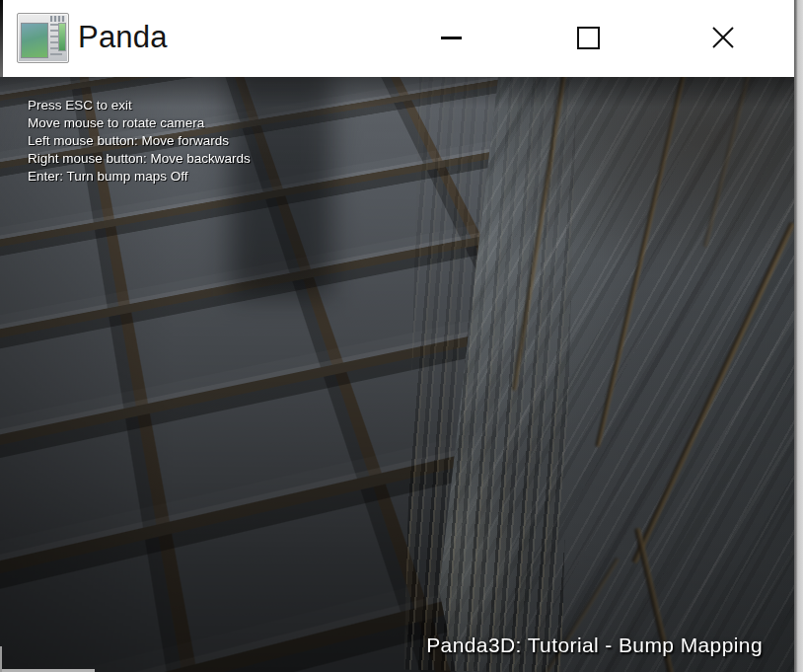  I want to click on scene-caption: Panda3D: Tutorial - Bump Mapping, so click(594, 645).